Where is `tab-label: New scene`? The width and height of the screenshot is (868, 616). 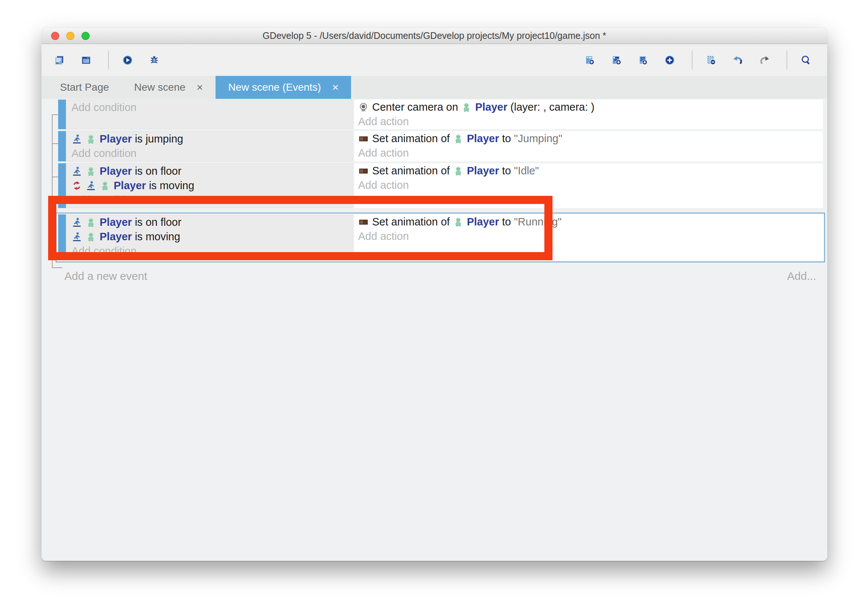
tab-label: New scene is located at coordinates (160, 87).